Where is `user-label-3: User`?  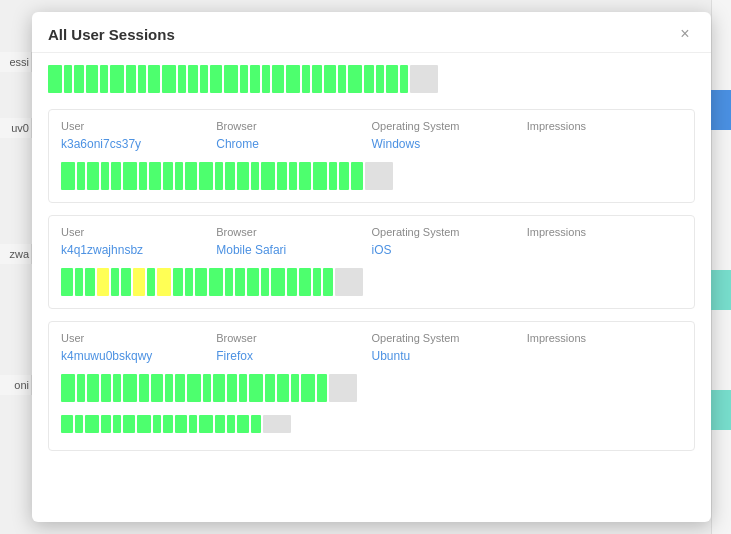
user-label-3: User is located at coordinates (138, 338).